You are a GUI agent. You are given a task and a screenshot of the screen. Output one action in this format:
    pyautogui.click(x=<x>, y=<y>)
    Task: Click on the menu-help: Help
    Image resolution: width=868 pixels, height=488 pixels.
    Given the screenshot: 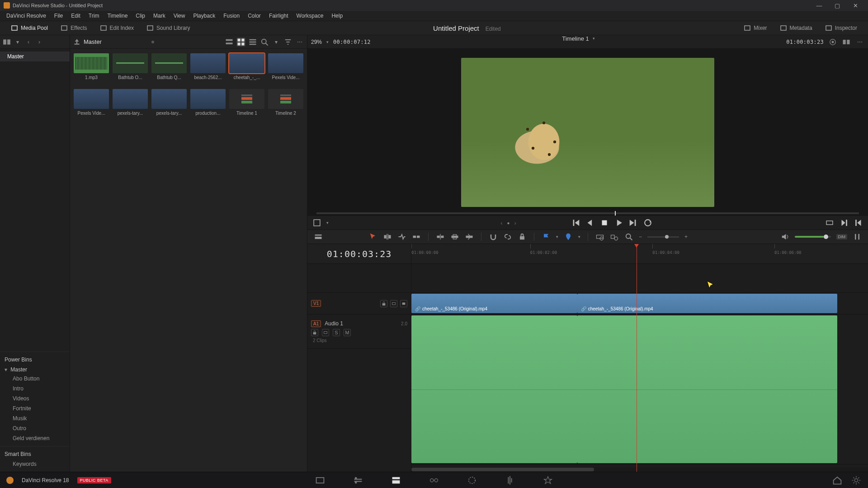 What is the action you would take?
    pyautogui.click(x=337, y=16)
    